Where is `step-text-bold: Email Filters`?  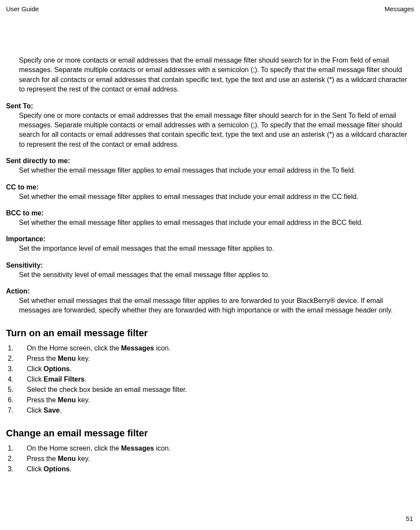 step-text-bold: Email Filters is located at coordinates (64, 379).